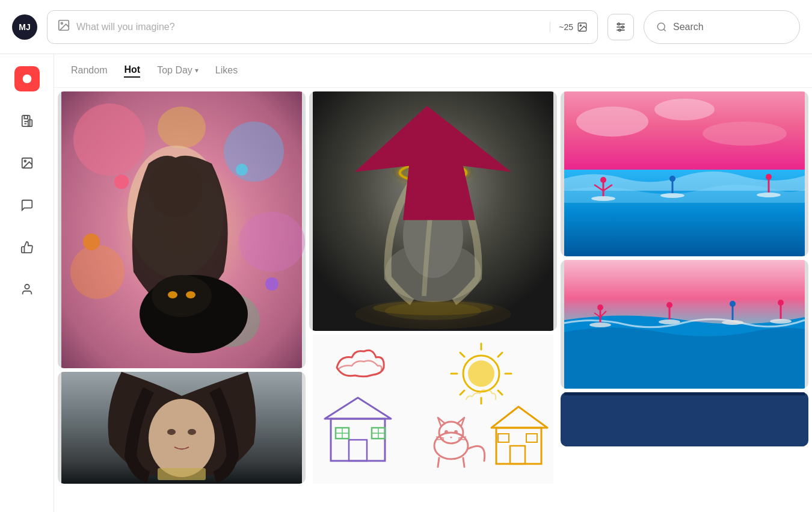  Describe the element at coordinates (688, 27) in the screenshot. I see `search-label: Search` at that location.